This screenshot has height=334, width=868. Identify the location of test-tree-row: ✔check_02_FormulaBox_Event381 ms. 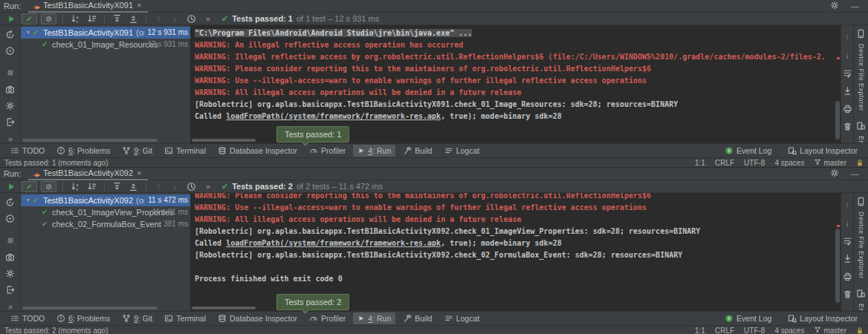
(106, 224).